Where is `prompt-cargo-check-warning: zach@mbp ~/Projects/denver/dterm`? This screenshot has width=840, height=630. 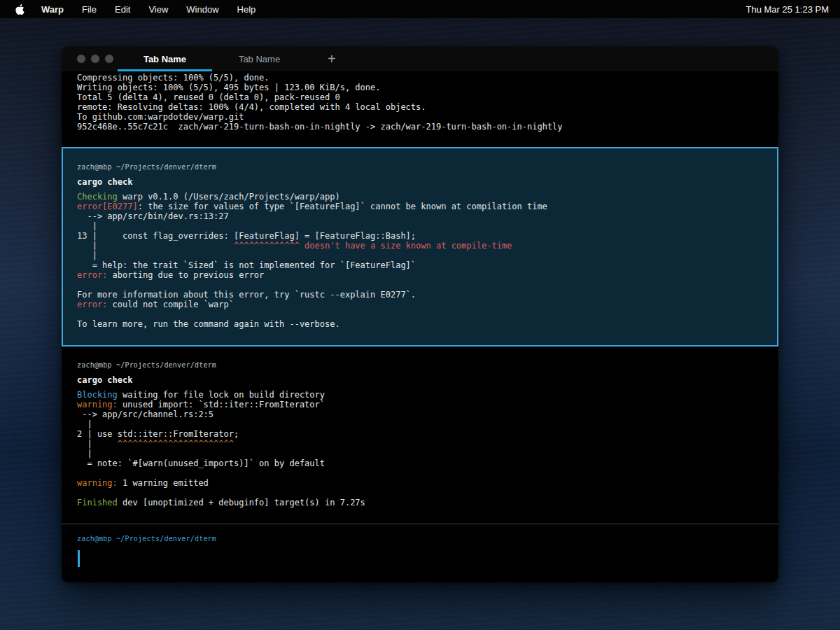
prompt-cargo-check-warning: zach@mbp ~/Projects/denver/dterm is located at coordinates (421, 365).